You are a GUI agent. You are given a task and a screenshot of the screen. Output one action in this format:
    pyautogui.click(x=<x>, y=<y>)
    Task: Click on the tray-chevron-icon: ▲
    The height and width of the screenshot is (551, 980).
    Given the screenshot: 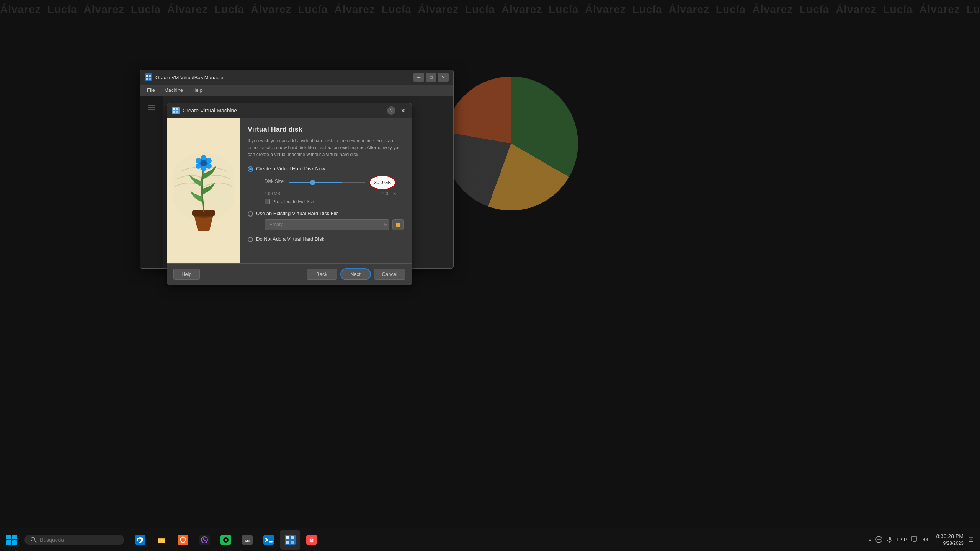 What is the action you would take?
    pyautogui.click(x=870, y=540)
    